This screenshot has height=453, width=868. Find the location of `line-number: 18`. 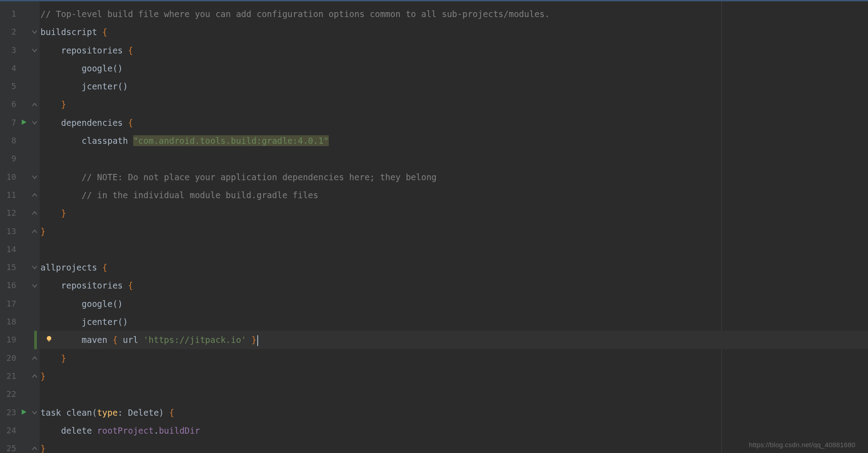

line-number: 18 is located at coordinates (20, 322).